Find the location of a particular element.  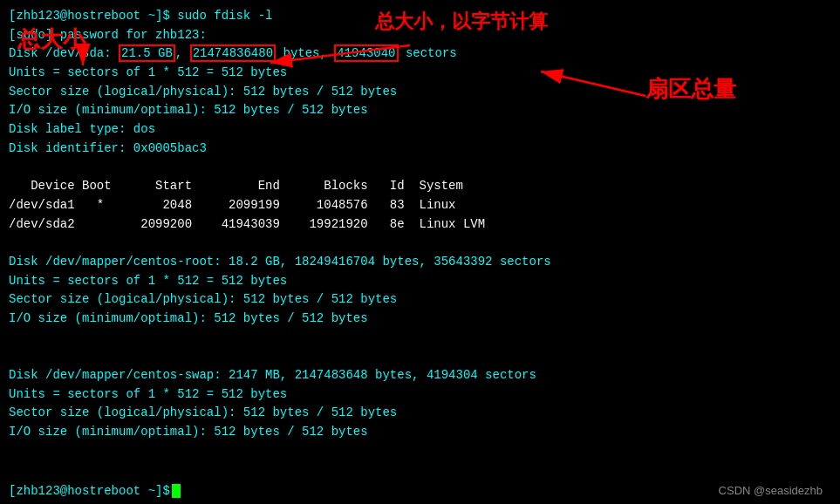

annotation-sector-total: 扇区总量 is located at coordinates (691, 89).